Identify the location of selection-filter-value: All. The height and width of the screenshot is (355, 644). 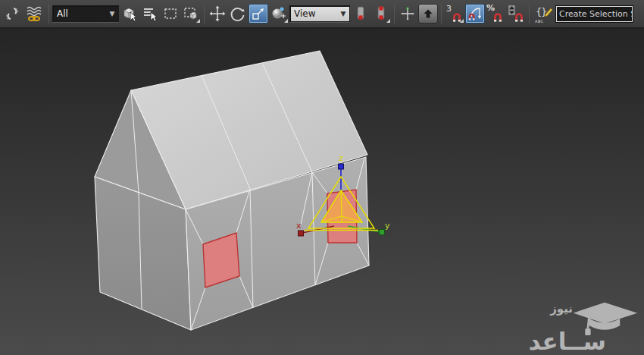
(80, 14).